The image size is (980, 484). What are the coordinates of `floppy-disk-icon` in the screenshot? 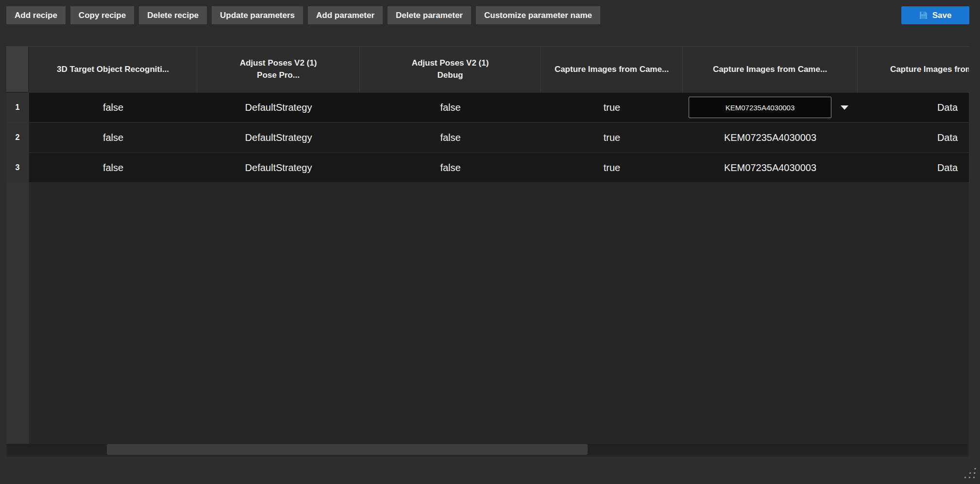 It's located at (924, 16).